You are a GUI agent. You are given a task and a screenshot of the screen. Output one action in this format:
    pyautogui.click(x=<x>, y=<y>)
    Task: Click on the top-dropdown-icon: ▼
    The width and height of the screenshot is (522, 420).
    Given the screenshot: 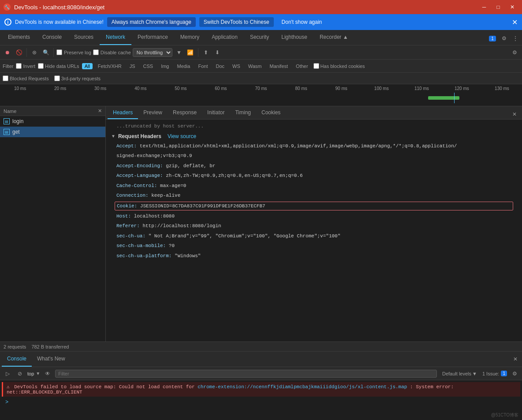 What is the action you would take?
    pyautogui.click(x=38, y=373)
    